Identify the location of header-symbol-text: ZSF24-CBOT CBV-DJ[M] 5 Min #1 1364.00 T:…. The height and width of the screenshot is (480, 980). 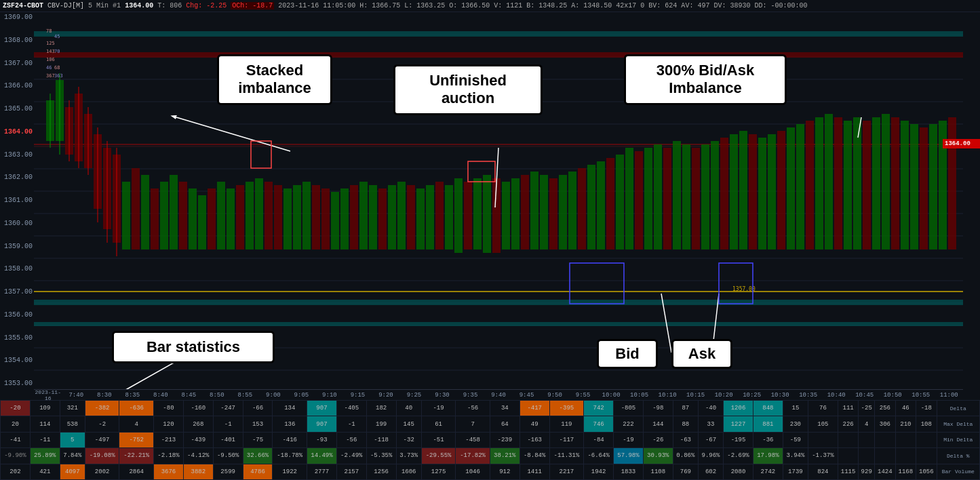
(404, 5).